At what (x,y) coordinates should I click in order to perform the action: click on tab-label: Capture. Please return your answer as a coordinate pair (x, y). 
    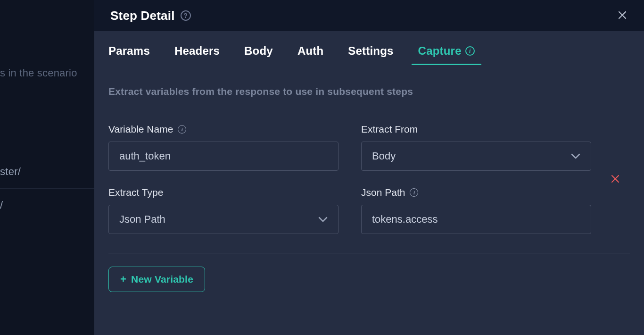
    Looking at the image, I should click on (440, 51).